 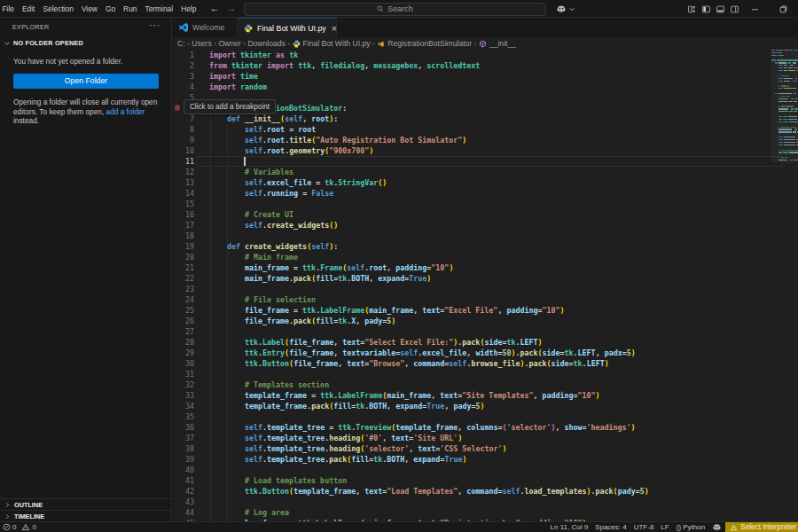 What do you see at coordinates (266, 43) in the screenshot?
I see `breadcrumb-item: Downloads` at bounding box center [266, 43].